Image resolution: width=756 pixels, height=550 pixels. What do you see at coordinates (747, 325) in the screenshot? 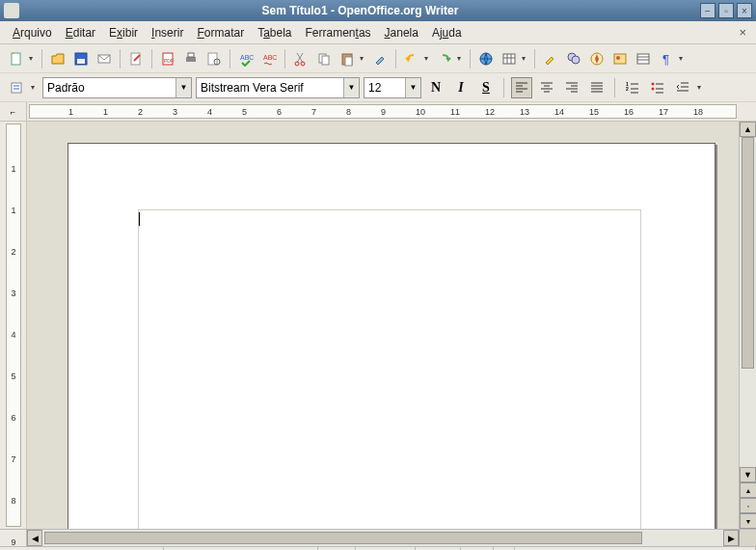
I see `vertical-scrollbar: ▲ ▼ ▲ ◦ ▼` at bounding box center [747, 325].